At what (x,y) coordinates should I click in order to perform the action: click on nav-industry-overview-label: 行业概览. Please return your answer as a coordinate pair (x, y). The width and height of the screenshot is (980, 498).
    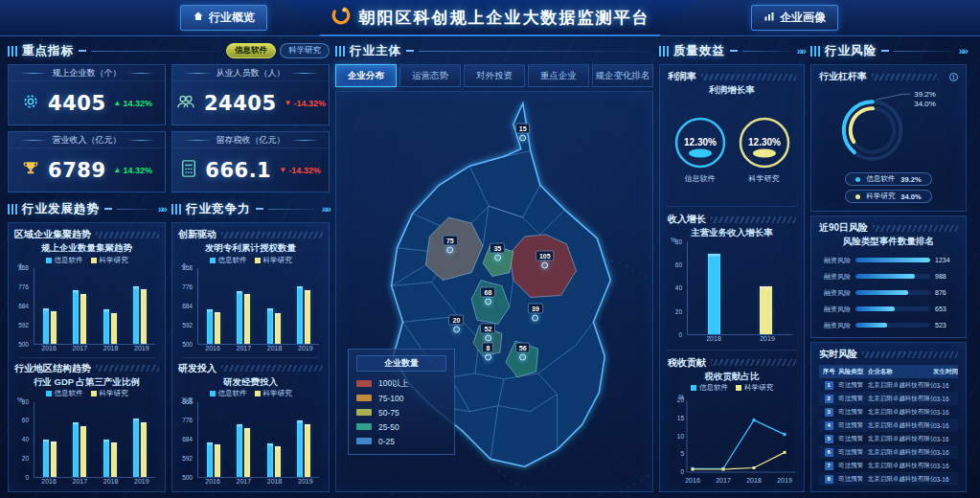
    Looking at the image, I should click on (232, 17).